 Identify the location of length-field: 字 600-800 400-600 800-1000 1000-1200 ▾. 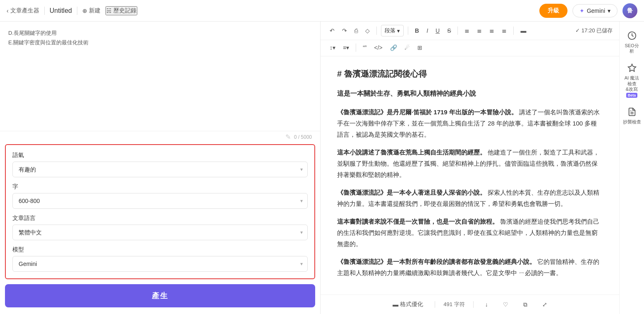
(160, 196).